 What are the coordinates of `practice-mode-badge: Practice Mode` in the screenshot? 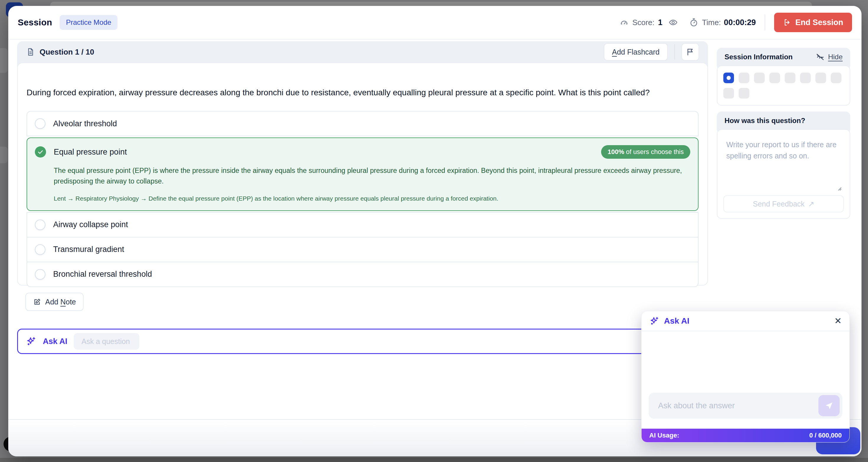 It's located at (88, 22).